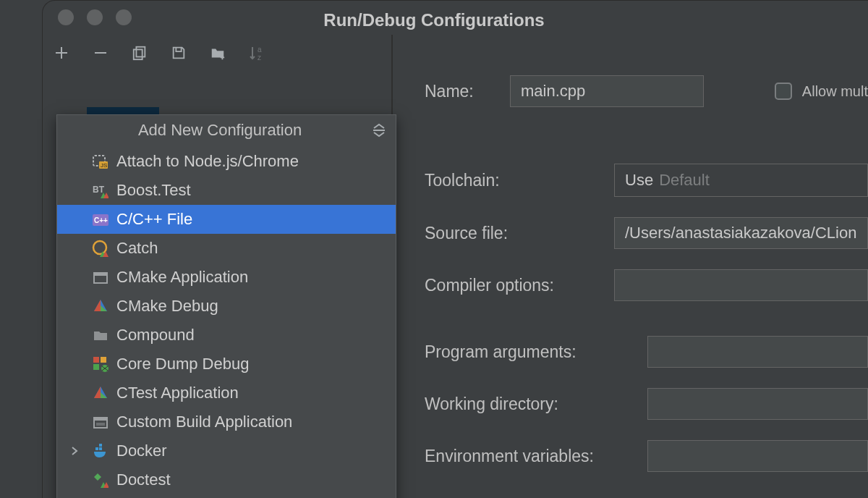 This screenshot has width=868, height=498. I want to click on popup-item-label: Catch, so click(137, 248).